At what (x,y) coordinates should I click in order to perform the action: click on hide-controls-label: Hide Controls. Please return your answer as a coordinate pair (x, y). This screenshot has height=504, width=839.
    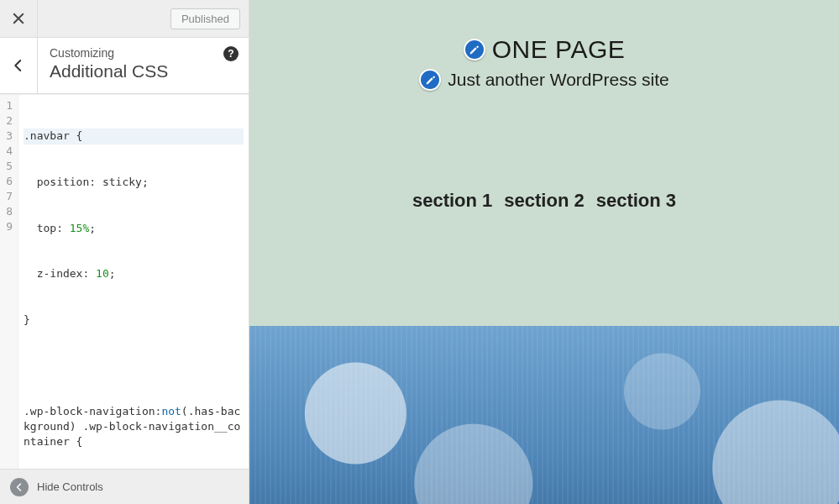
    Looking at the image, I should click on (71, 487).